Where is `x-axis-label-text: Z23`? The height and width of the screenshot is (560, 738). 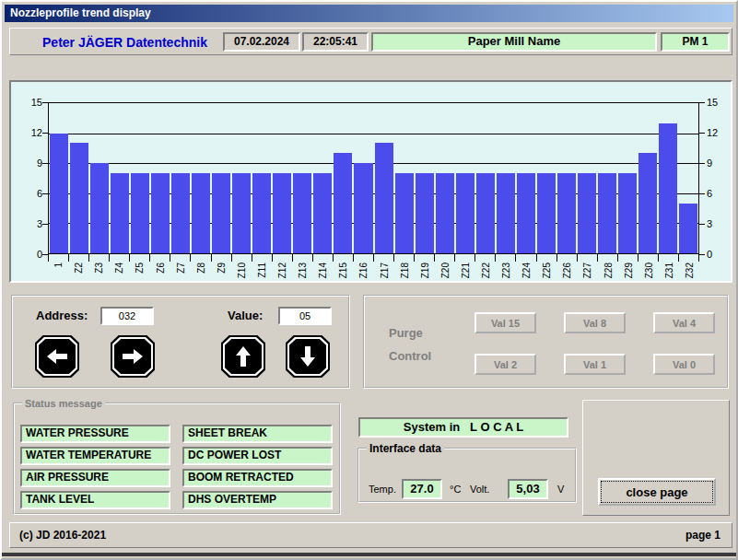
x-axis-label-text: Z23 is located at coordinates (507, 271).